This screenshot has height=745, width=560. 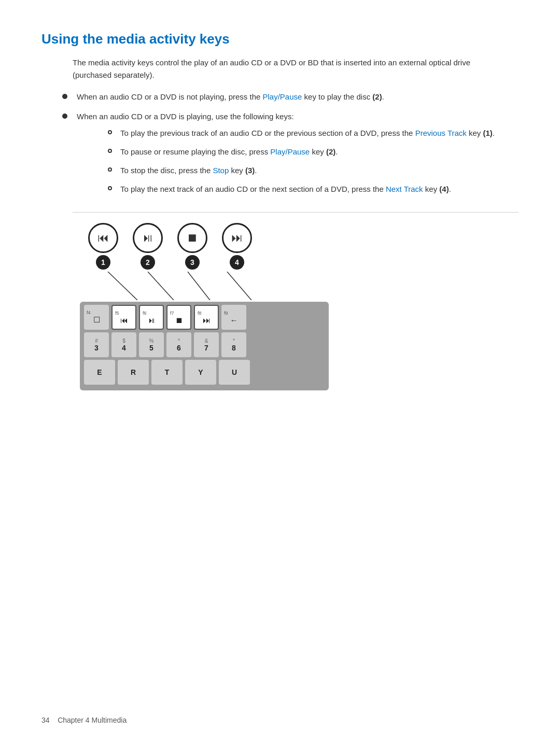 I want to click on key-6-main: 6, so click(x=179, y=348).